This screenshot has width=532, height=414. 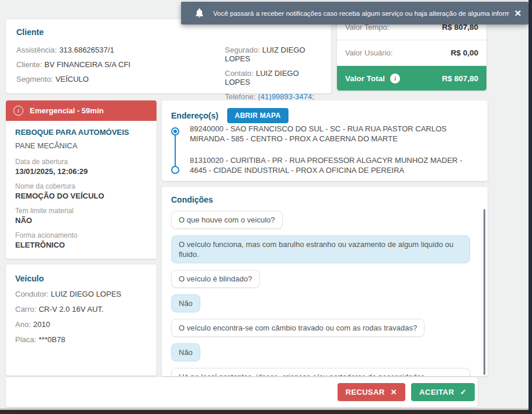 I want to click on open-date-field: Data de abertura 13/01/2025, 12:06:29, so click(x=81, y=167).